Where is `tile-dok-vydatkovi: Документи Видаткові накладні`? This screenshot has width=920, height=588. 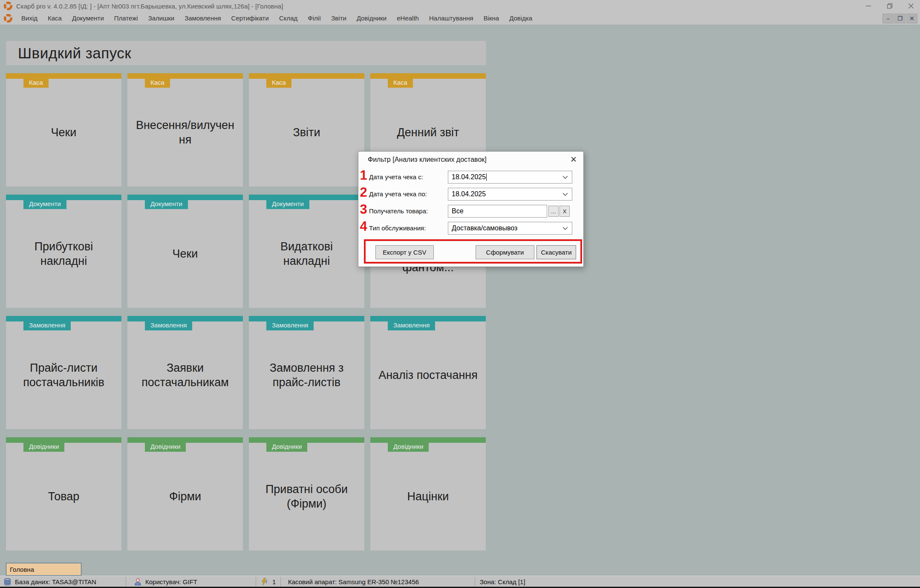
tile-dok-vydatkovi: Документи Видаткові накладні is located at coordinates (307, 251).